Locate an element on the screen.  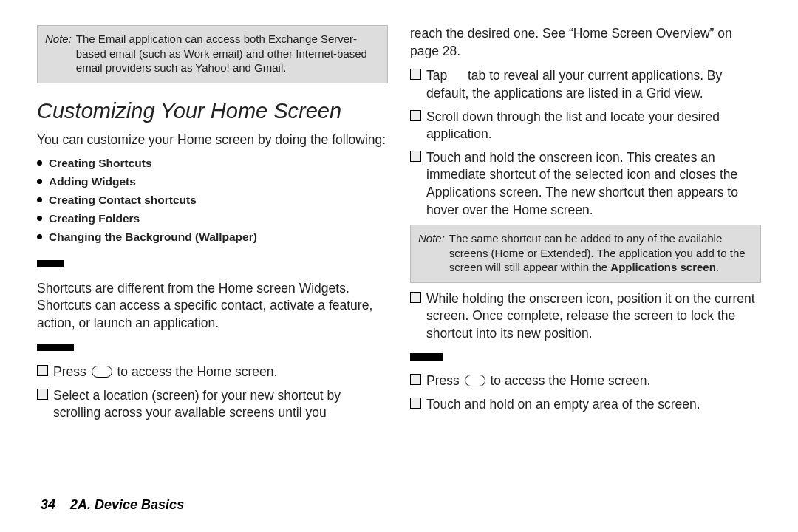
step-row: Select a location (screen) for your new … is located at coordinates (213, 405).